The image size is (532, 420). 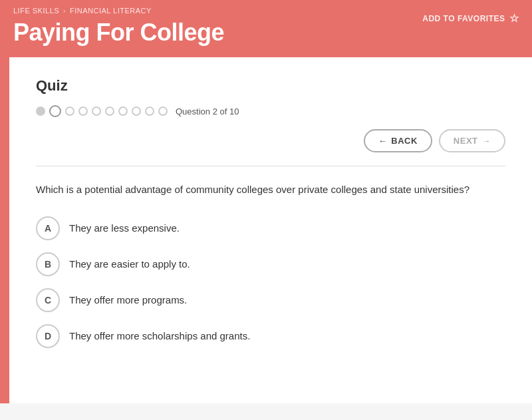 What do you see at coordinates (110, 11) in the screenshot?
I see `breadcrumb-part2: FINANCIAL LITERACY` at bounding box center [110, 11].